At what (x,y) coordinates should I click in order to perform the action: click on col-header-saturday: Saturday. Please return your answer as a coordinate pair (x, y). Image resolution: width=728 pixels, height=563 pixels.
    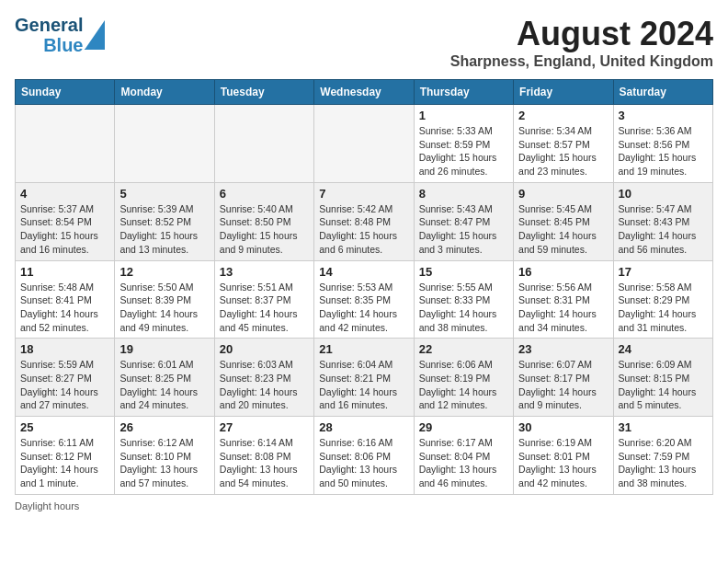
    Looking at the image, I should click on (663, 92).